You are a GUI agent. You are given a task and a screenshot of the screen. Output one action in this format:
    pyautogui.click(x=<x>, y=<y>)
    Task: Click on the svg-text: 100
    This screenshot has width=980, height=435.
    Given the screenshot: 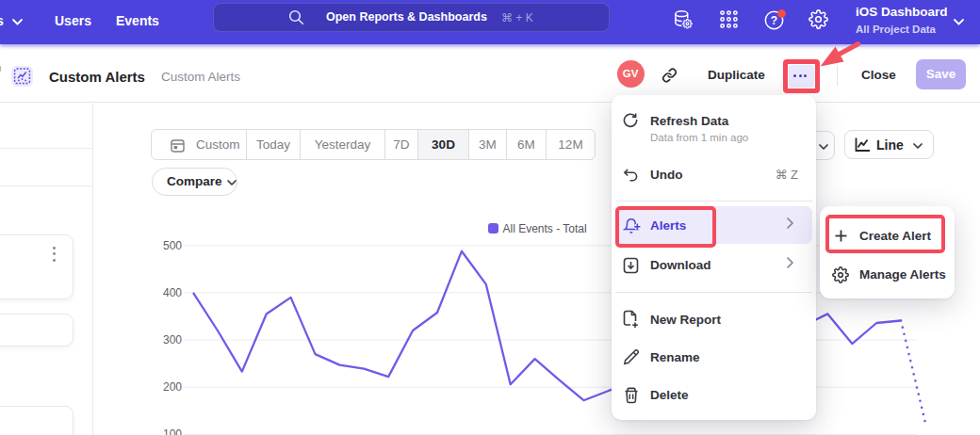 What is the action you would take?
    pyautogui.click(x=172, y=431)
    